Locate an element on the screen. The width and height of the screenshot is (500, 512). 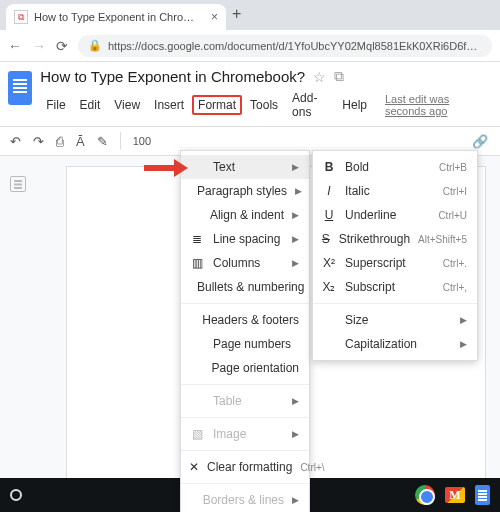
insert-link-icon: 🔗 is located at coordinates (480, 142).